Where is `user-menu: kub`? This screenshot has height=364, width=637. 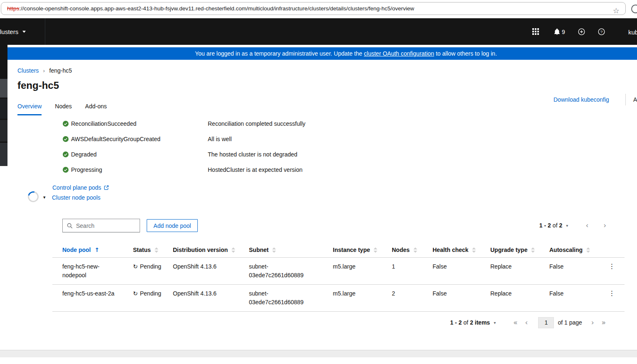 user-menu: kub is located at coordinates (632, 32).